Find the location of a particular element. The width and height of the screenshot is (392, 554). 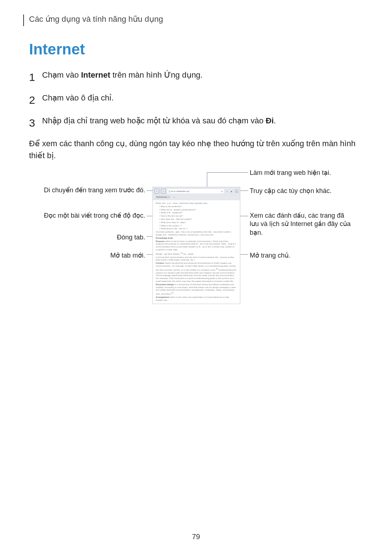

callout-close-tab: Đóng tab. is located at coordinates (131, 237).